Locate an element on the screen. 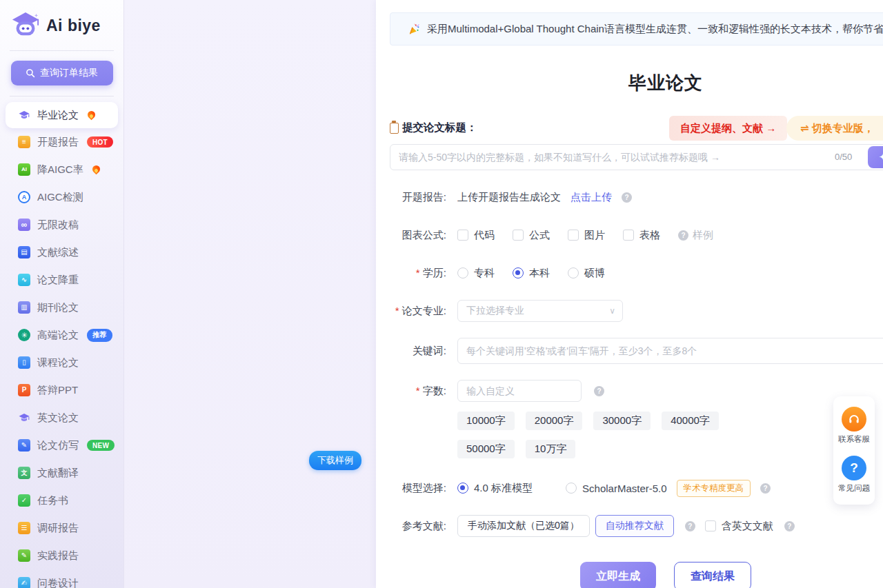  switch-pro-version-button: ⇌ 切换专业版， is located at coordinates (835, 128).